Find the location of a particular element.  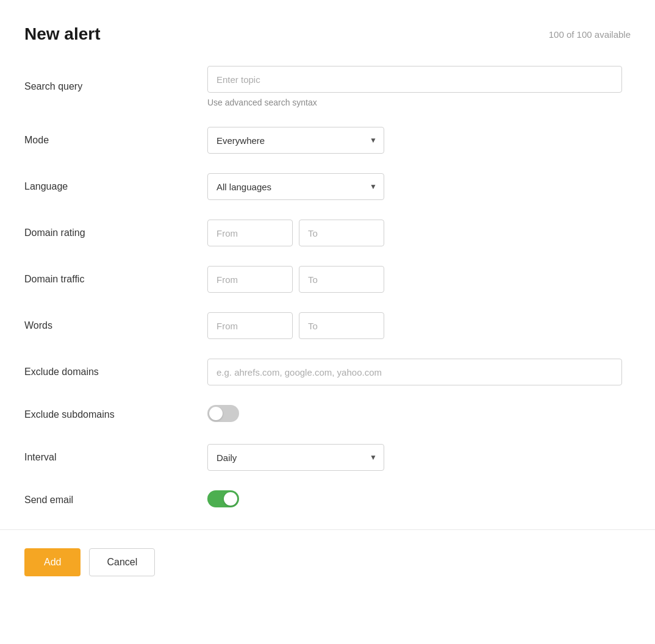

domain-rating-to-input is located at coordinates (342, 233).